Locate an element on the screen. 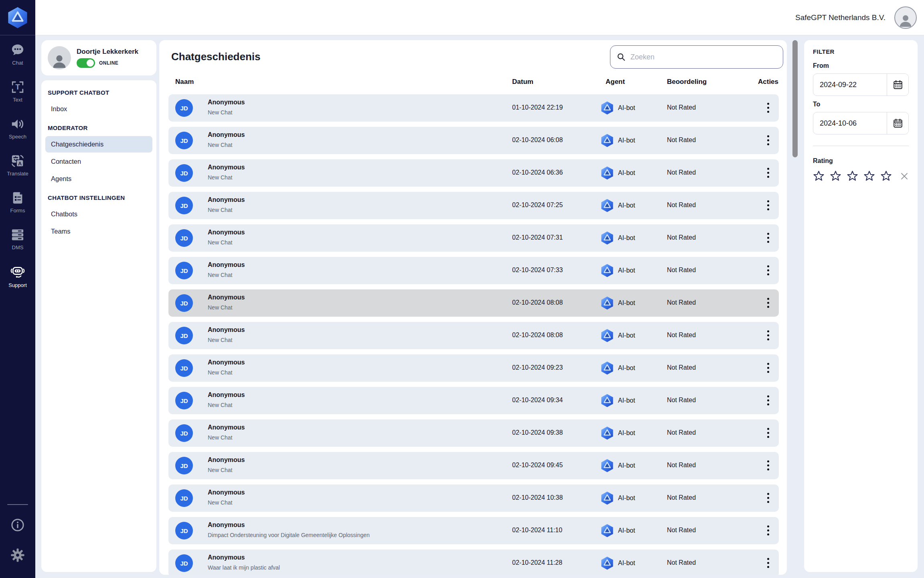 The width and height of the screenshot is (924, 578). status-label: ONLINE is located at coordinates (109, 63).